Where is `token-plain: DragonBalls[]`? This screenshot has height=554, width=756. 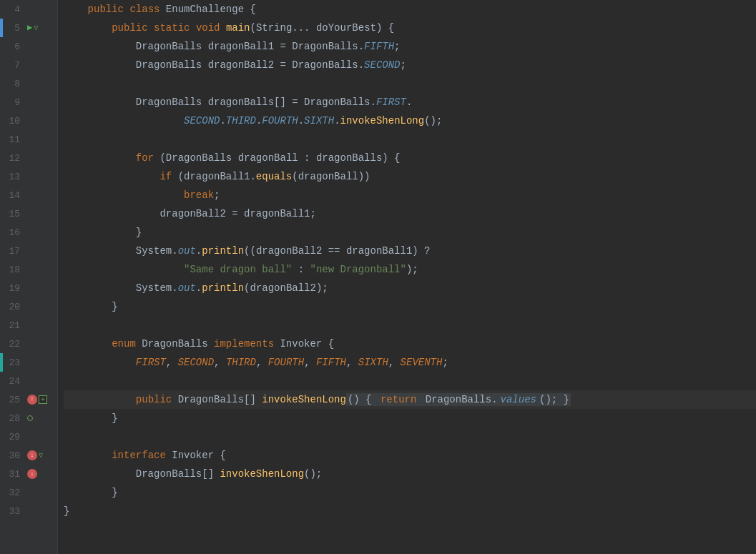
token-plain: DragonBalls[] is located at coordinates (217, 400).